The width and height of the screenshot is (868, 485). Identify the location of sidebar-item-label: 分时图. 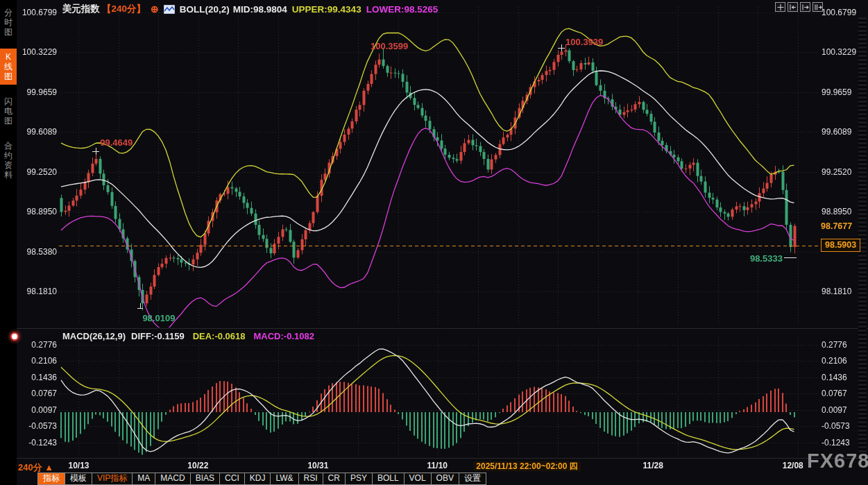
(8, 22).